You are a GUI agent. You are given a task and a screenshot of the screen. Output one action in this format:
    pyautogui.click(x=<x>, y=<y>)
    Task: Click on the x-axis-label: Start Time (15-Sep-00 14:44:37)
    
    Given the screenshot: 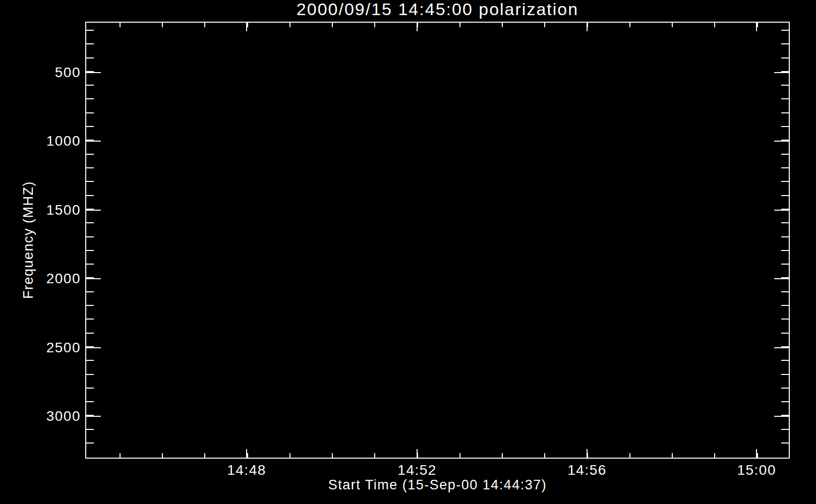 What is the action you would take?
    pyautogui.click(x=438, y=485)
    